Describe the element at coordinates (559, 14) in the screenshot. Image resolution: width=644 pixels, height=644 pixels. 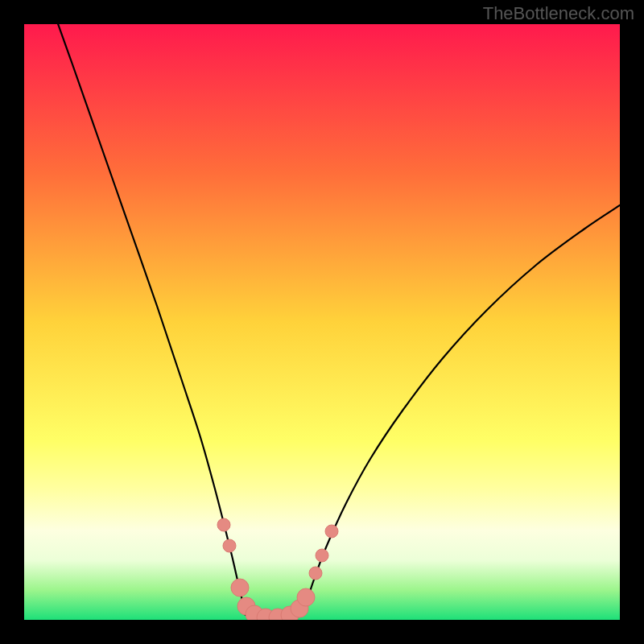
I see `watermark-text: TheBottleneck.com` at that location.